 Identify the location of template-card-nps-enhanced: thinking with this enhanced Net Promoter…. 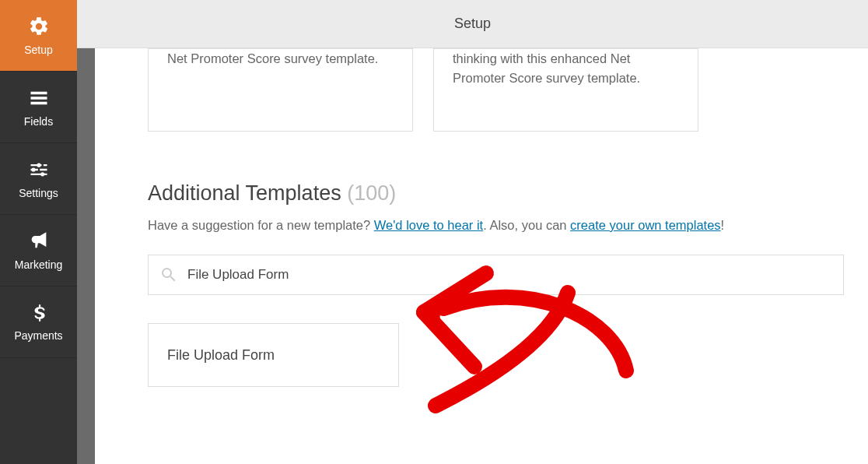
(566, 90).